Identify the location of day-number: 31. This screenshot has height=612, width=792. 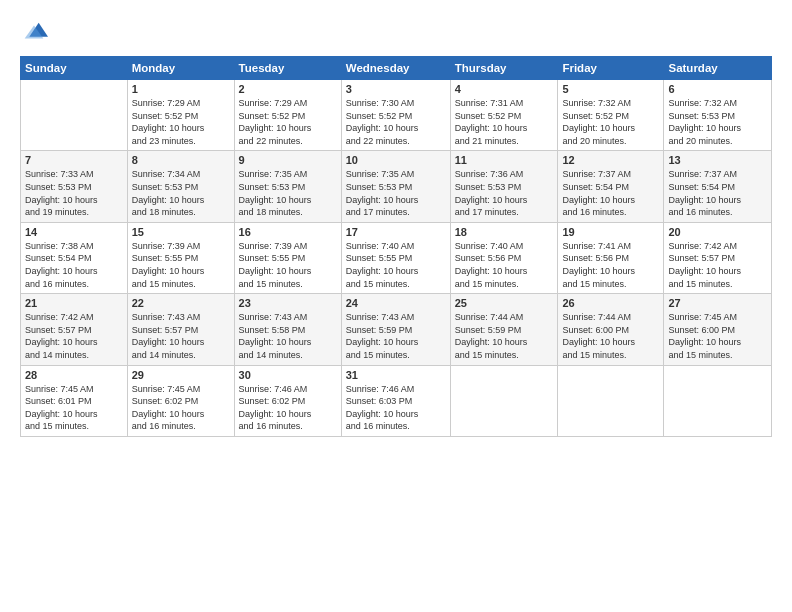
(396, 375).